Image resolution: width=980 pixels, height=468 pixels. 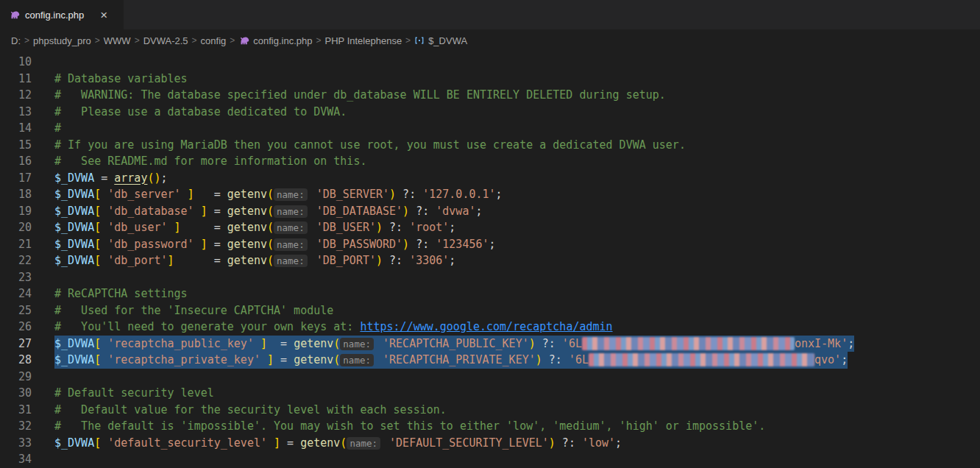 What do you see at coordinates (275, 41) in the screenshot?
I see `breadcrumb-item-config-inc-php: config.inc.php` at bounding box center [275, 41].